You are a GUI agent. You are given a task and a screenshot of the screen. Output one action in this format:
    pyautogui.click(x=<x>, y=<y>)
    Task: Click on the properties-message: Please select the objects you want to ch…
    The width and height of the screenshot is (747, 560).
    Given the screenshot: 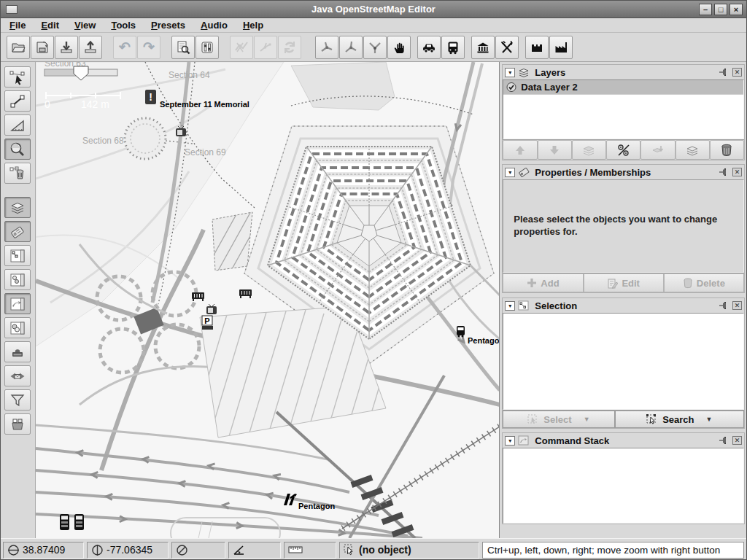 What is the action you would take?
    pyautogui.click(x=623, y=226)
    